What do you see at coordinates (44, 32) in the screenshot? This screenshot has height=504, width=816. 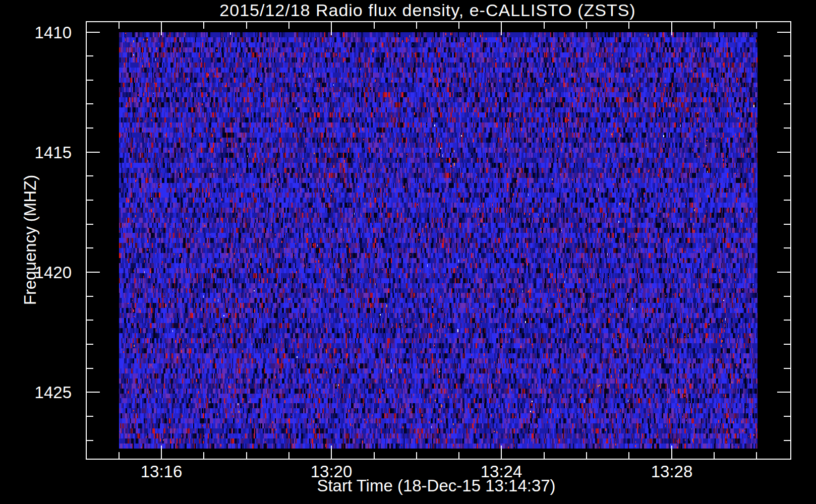 I see `y-tick-label: 1410` at bounding box center [44, 32].